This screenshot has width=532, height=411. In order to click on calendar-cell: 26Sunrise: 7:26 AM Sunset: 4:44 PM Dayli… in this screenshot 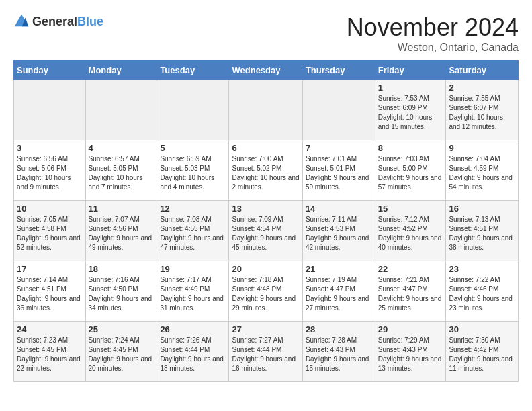, I will do `click(193, 352)`.